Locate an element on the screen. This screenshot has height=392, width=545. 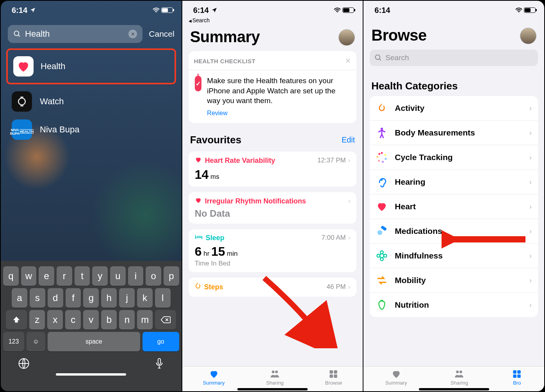
key-j: j is located at coordinates (127, 298).